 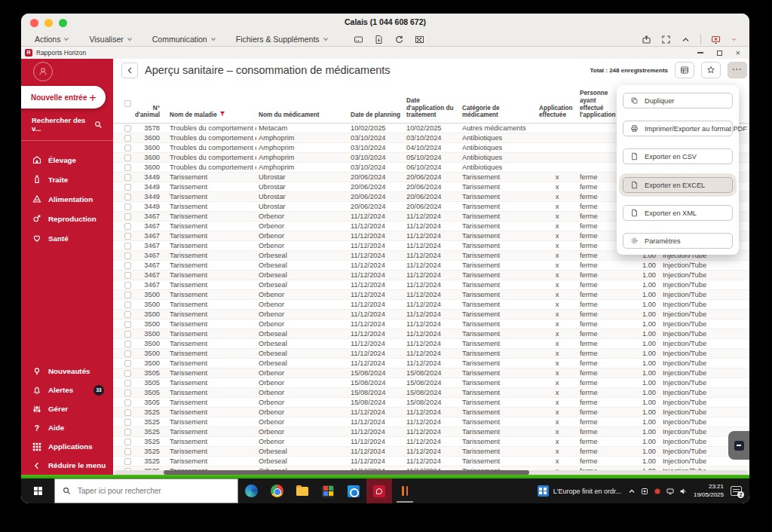 I want to click on column-header-categorie-de-medicament: Catégorie de médicament, so click(x=498, y=104).